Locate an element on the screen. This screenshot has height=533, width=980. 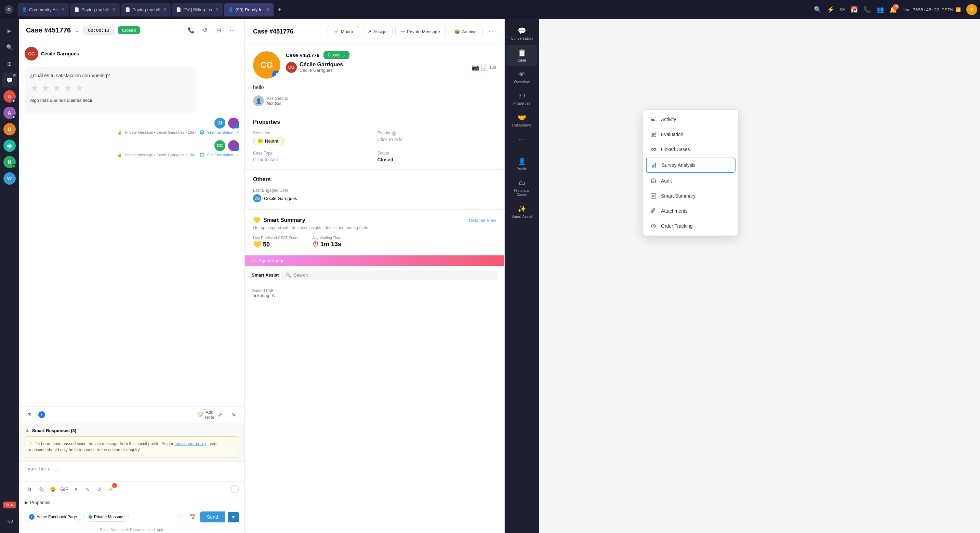
sidebar-sla-badge: SLA is located at coordinates (10, 505).